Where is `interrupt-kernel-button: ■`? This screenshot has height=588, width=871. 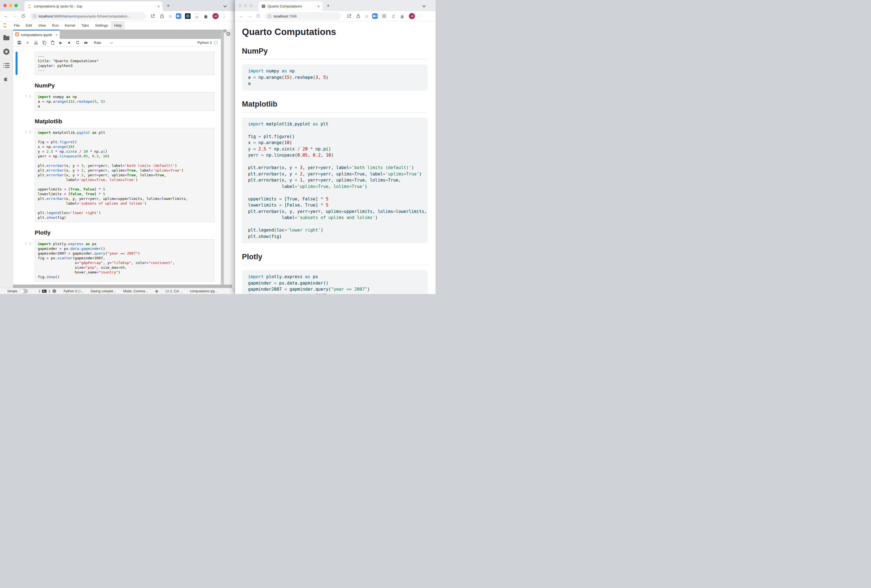 interrupt-kernel-button: ■ is located at coordinates (69, 43).